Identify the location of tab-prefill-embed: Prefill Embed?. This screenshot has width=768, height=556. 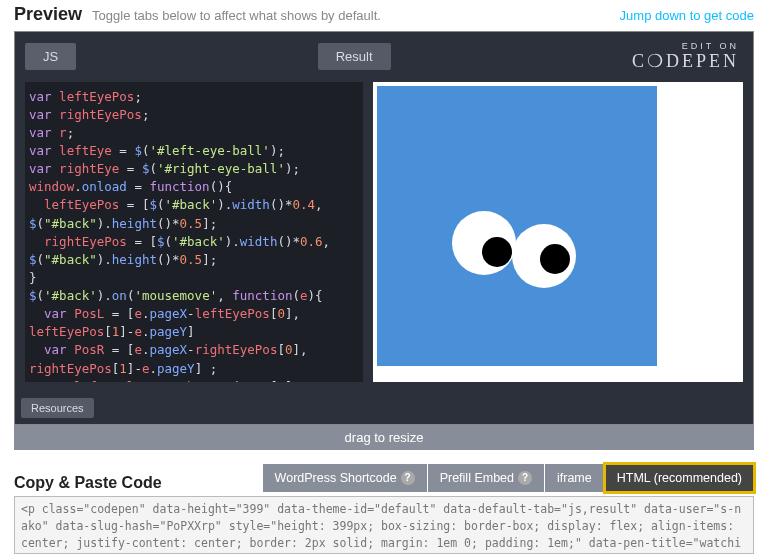
(486, 478).